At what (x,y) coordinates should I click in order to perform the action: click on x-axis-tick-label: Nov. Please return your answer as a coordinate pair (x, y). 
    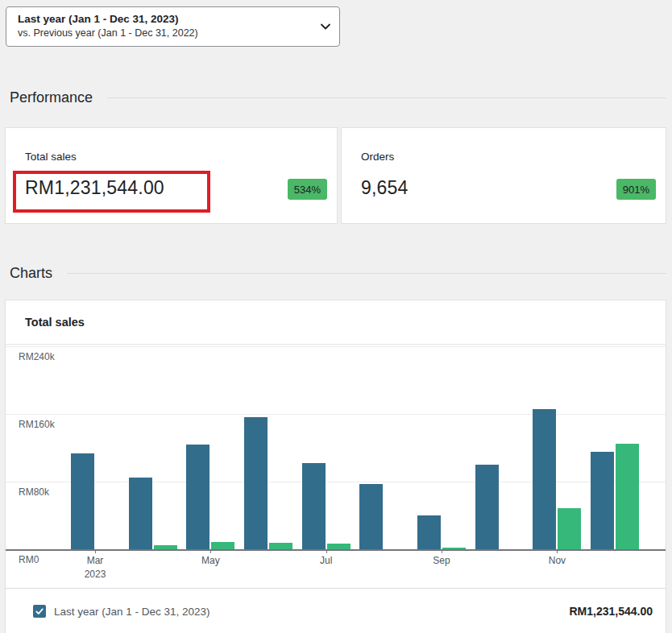
    Looking at the image, I should click on (557, 561).